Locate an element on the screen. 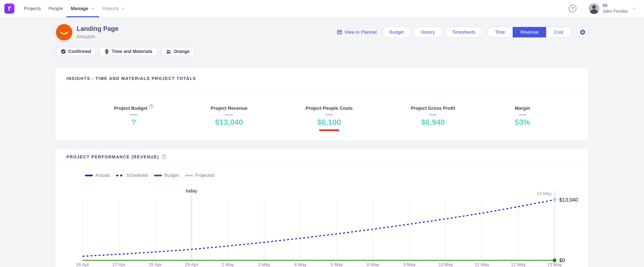 This screenshot has height=267, width=644. tab-time-label: Time is located at coordinates (500, 32).